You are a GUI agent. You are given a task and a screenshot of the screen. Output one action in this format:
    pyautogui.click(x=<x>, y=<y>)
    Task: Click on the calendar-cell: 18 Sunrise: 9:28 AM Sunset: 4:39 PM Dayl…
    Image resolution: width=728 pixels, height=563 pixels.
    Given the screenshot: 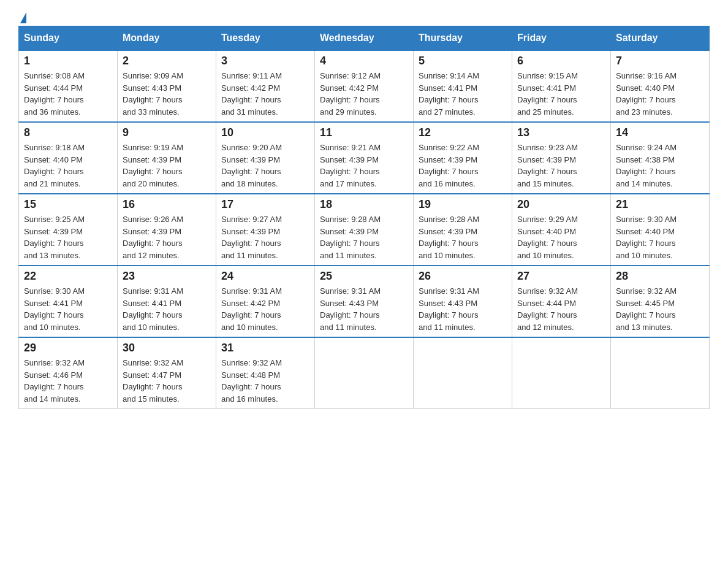 What is the action you would take?
    pyautogui.click(x=364, y=229)
    